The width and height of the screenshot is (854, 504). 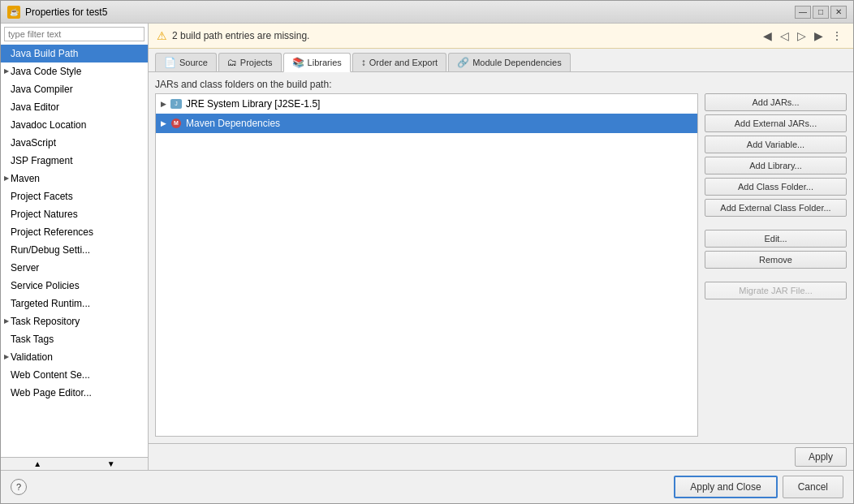 What do you see at coordinates (726, 487) in the screenshot?
I see `apply-and-close-button: Apply and Close` at bounding box center [726, 487].